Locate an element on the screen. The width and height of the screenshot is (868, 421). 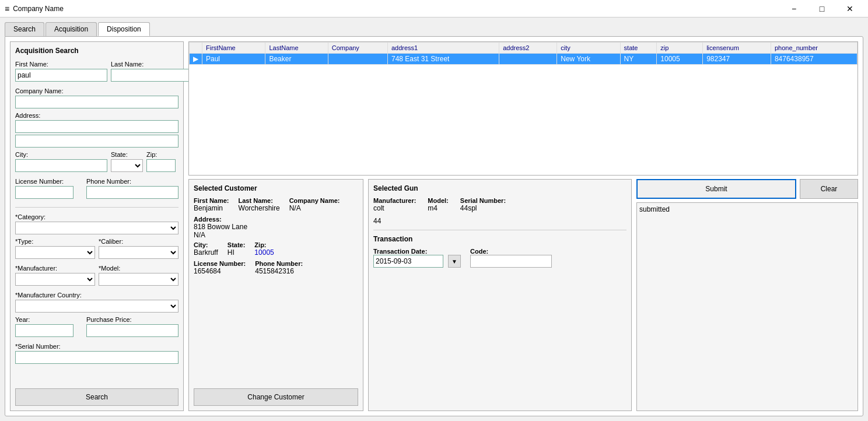
state-label: State: is located at coordinates (127, 155).